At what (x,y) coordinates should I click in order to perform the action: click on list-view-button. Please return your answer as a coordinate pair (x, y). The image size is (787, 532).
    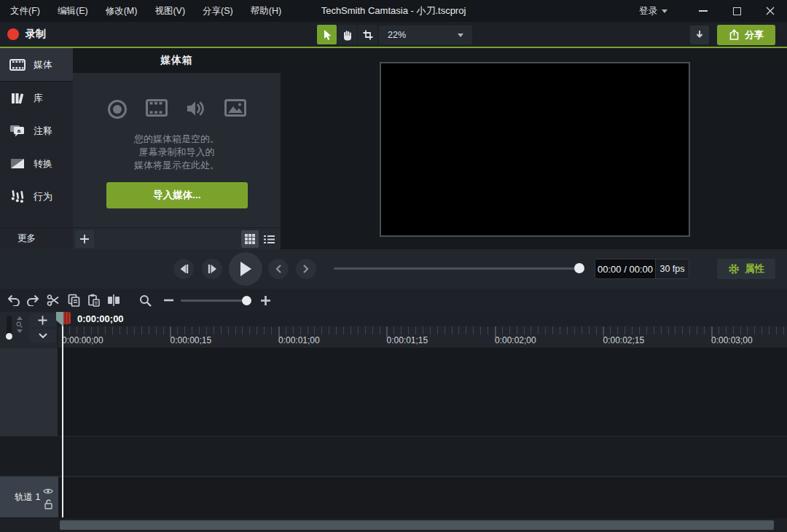
    Looking at the image, I should click on (269, 239).